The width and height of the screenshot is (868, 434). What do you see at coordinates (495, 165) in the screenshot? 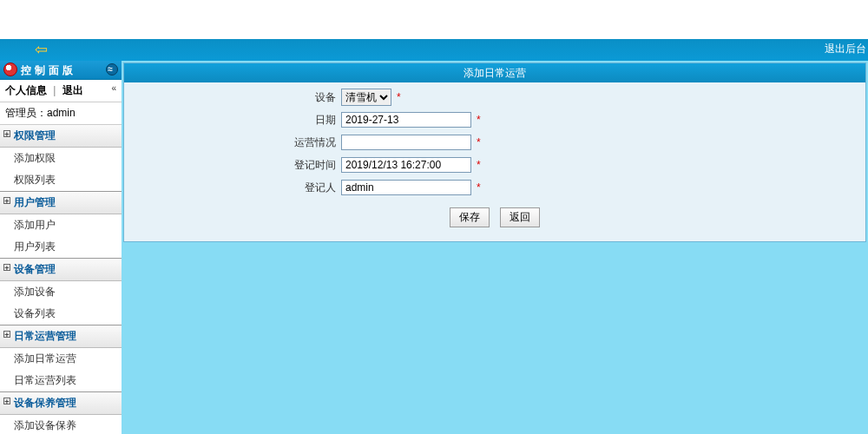
I see `row-regtime: 登记时间 *` at bounding box center [495, 165].